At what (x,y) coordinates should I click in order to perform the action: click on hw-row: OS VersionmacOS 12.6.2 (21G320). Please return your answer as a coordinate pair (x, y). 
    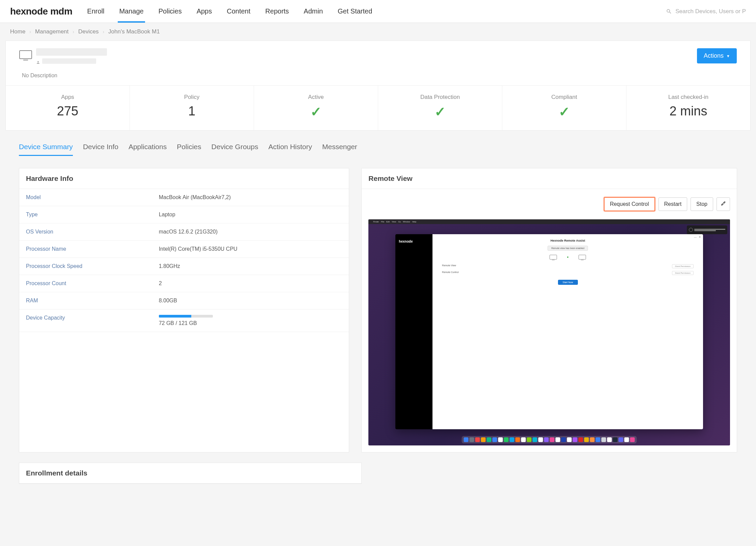
    Looking at the image, I should click on (184, 232).